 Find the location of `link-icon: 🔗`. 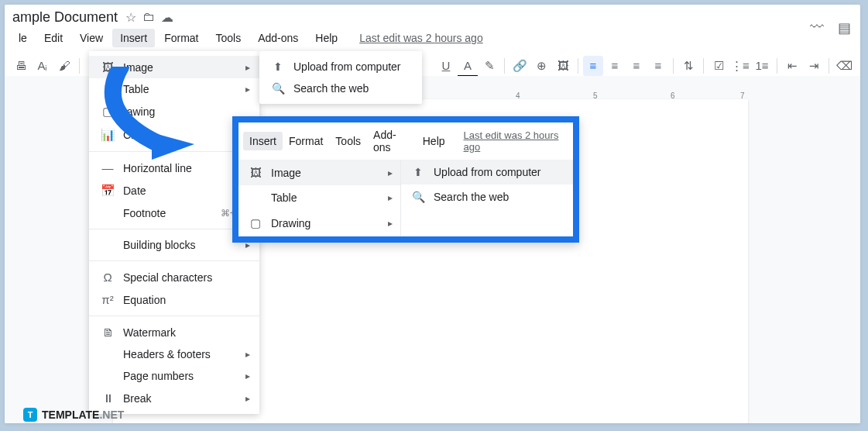

link-icon: 🔗 is located at coordinates (520, 66).